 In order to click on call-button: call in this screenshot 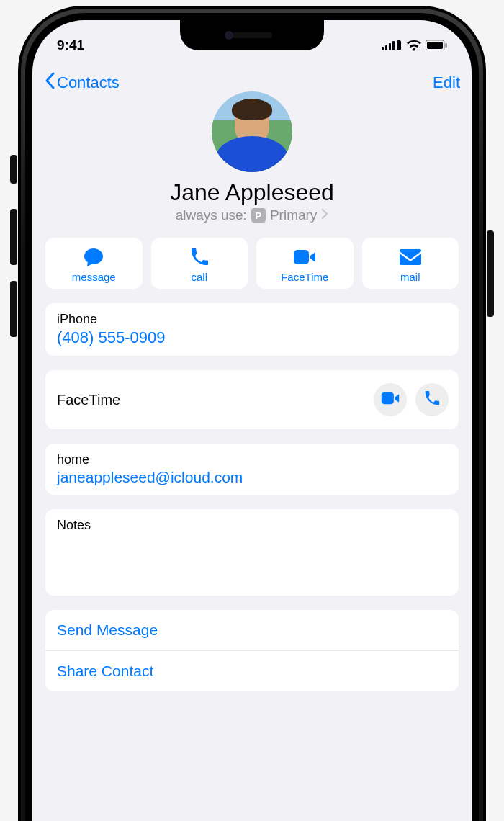, I will do `click(200, 264)`.